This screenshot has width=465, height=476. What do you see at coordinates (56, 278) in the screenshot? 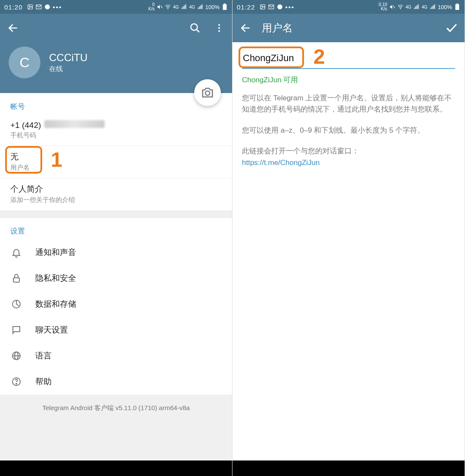
I see `setting-label: 隐私和安全` at bounding box center [56, 278].